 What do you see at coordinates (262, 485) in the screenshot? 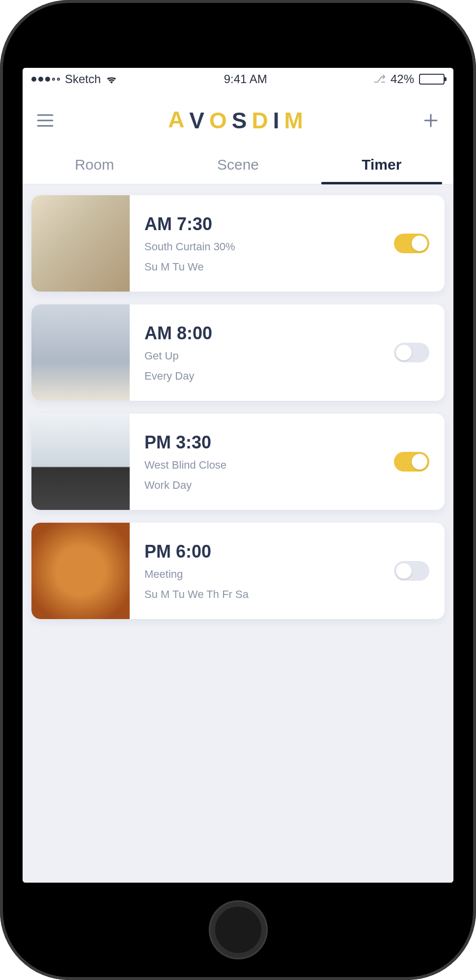
I see `timer-days: Work Day` at bounding box center [262, 485].